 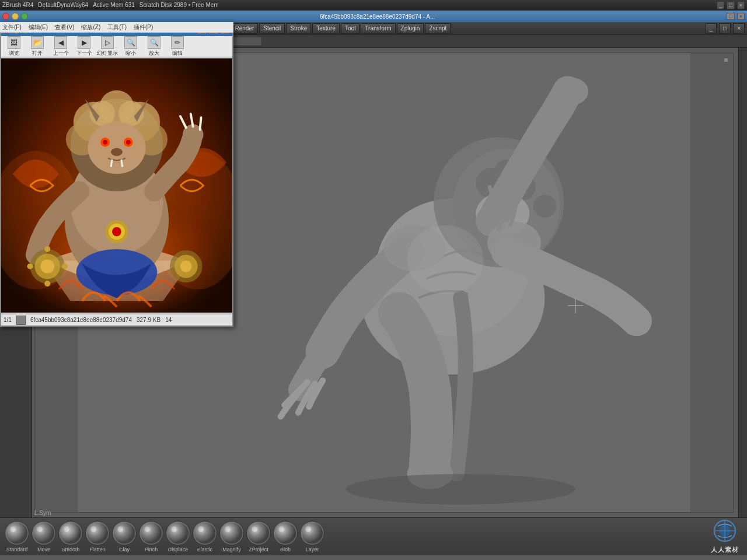 I want to click on brush-label-flatten: Flatten, so click(x=97, y=550).